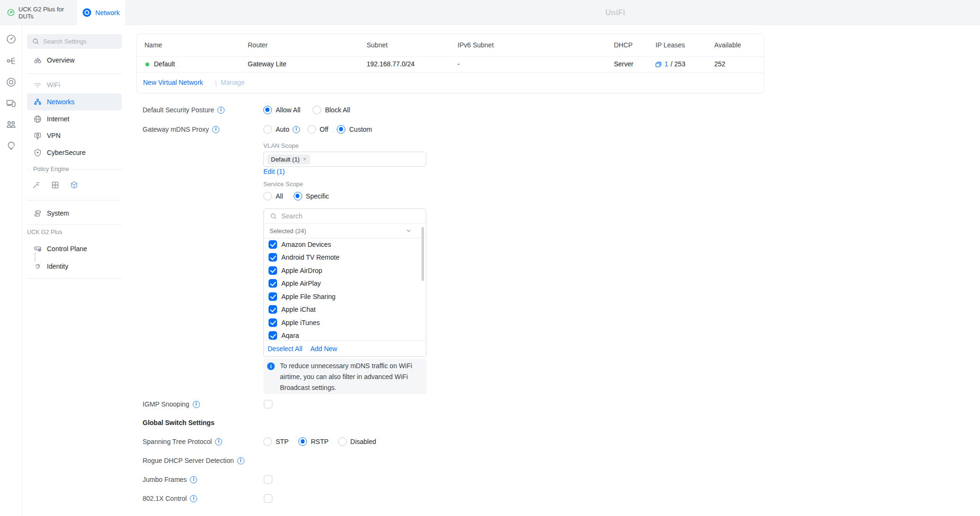 This screenshot has width=980, height=516. I want to click on jumbo-frames-checkbox, so click(268, 480).